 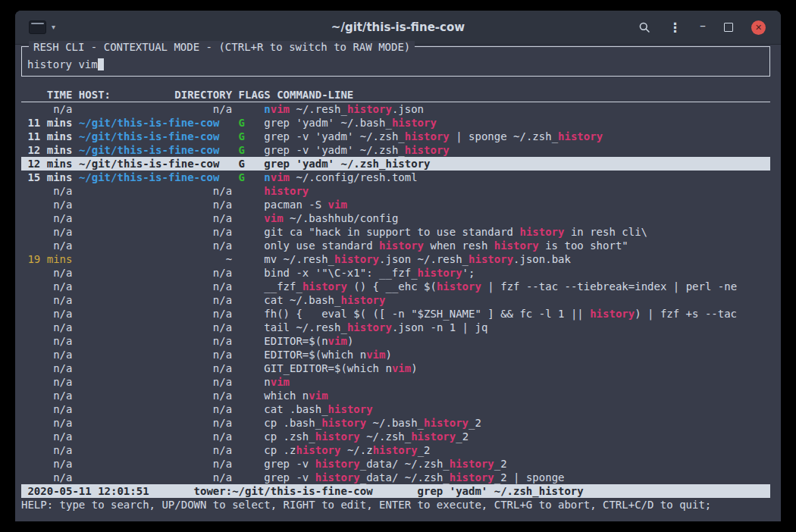 I want to click on history-row: n/a n/a __fzf_history () { __ehc $(histo…, so click(x=396, y=286).